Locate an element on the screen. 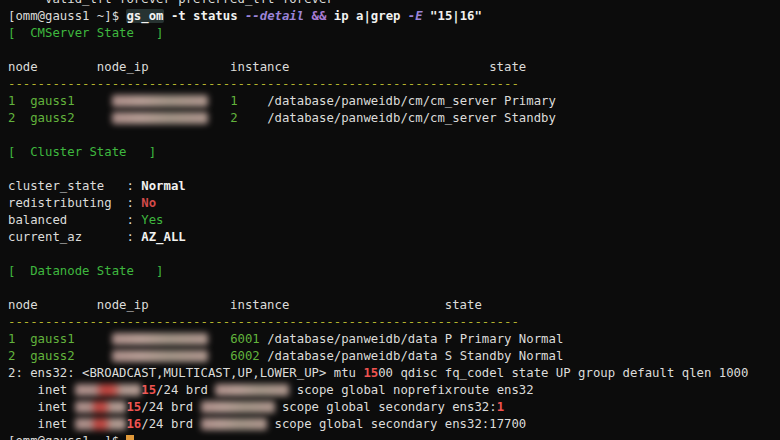 The width and height of the screenshot is (780, 440). terminal-text: 00 qdisc fq_codel state UP group default… is located at coordinates (563, 373).